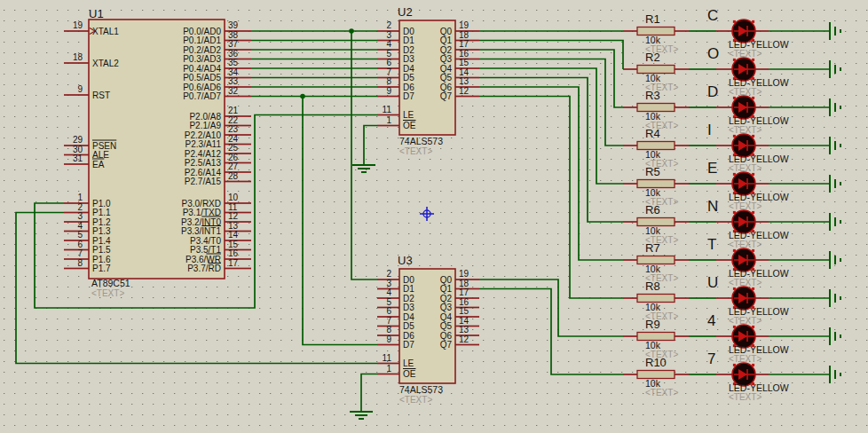 Image resolution: width=868 pixels, height=433 pixels. What do you see at coordinates (408, 96) in the screenshot?
I see `u2-pin-name: D7` at bounding box center [408, 96].